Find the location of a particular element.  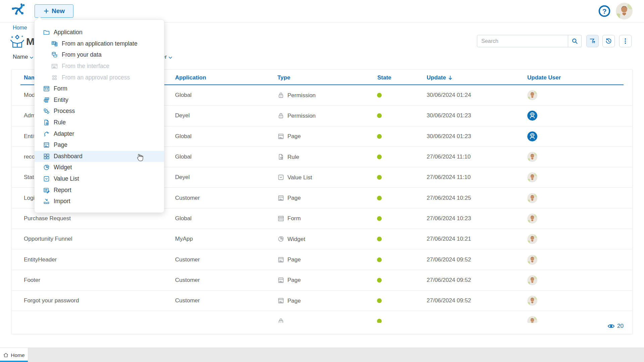

menu-item-label: From an application template is located at coordinates (100, 44).